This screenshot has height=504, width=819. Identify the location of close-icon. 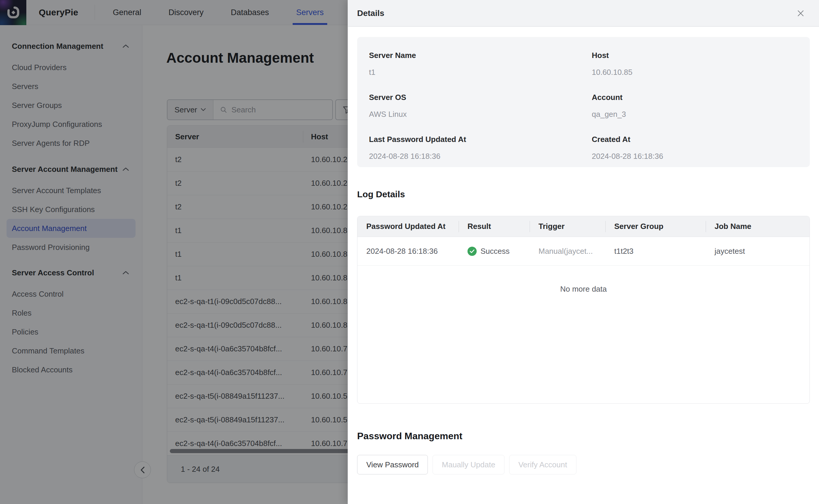
(801, 13).